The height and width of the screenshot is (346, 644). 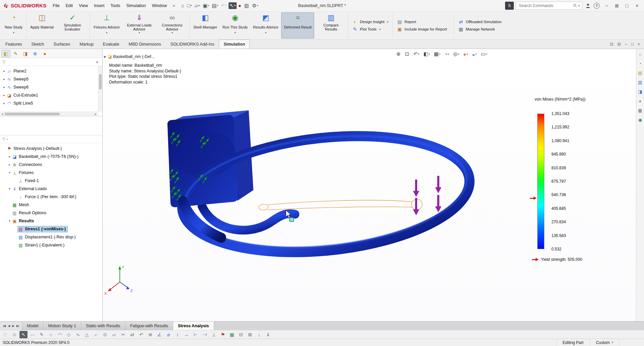 I want to click on propertymanager-tab: ✎, so click(x=15, y=54).